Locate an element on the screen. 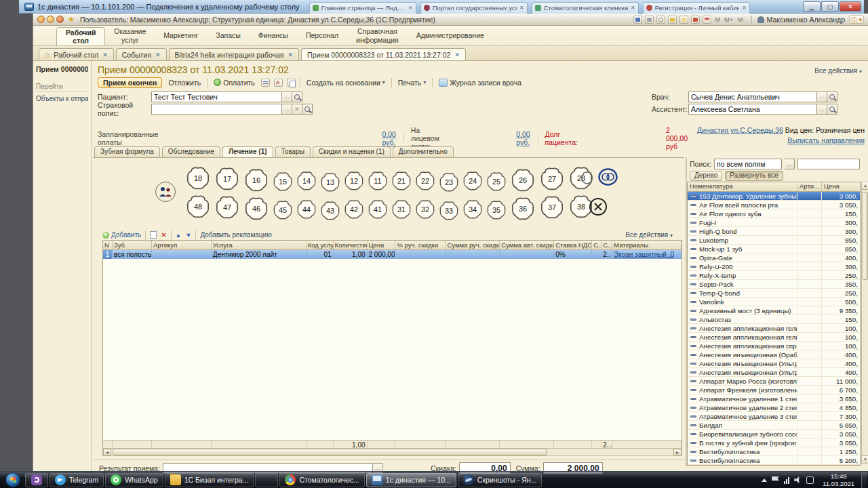  tab-1: Зубная формула is located at coordinates (127, 152).